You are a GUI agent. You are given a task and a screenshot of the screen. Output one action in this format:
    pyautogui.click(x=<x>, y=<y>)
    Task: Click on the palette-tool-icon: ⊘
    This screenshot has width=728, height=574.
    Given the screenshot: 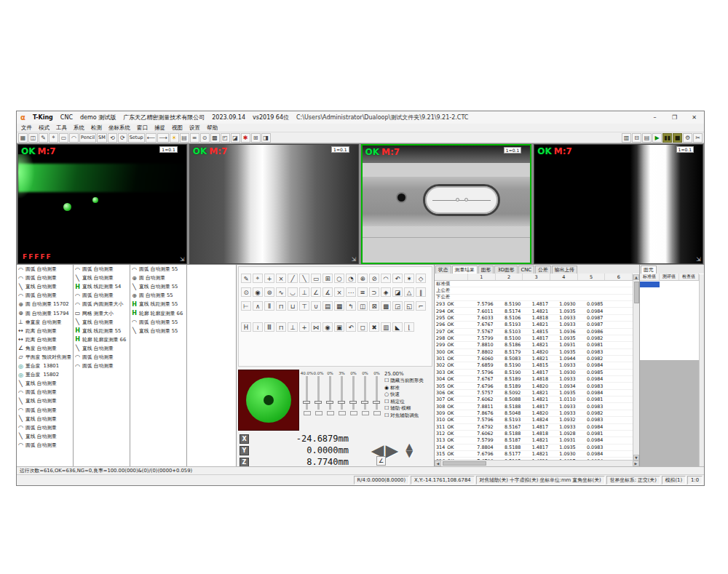 What is the action you would take?
    pyautogui.click(x=374, y=278)
    